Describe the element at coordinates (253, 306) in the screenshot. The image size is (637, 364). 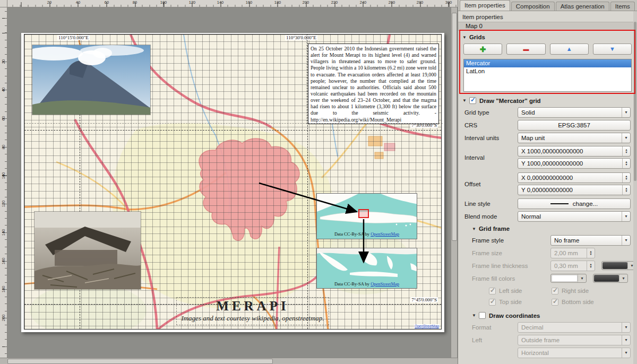
I see `map-title: MERAPI` at that location.